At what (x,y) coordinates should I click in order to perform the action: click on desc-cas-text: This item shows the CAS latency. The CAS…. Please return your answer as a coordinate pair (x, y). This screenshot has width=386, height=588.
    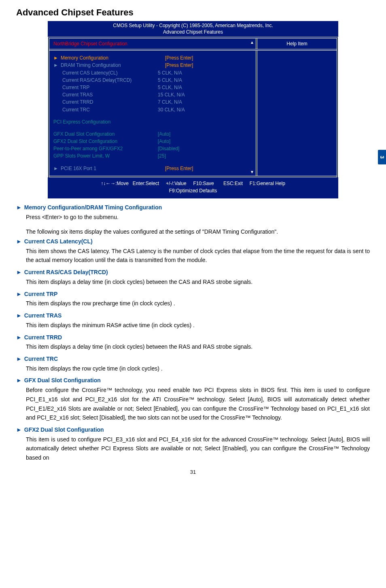
    Looking at the image, I should click on (198, 256).